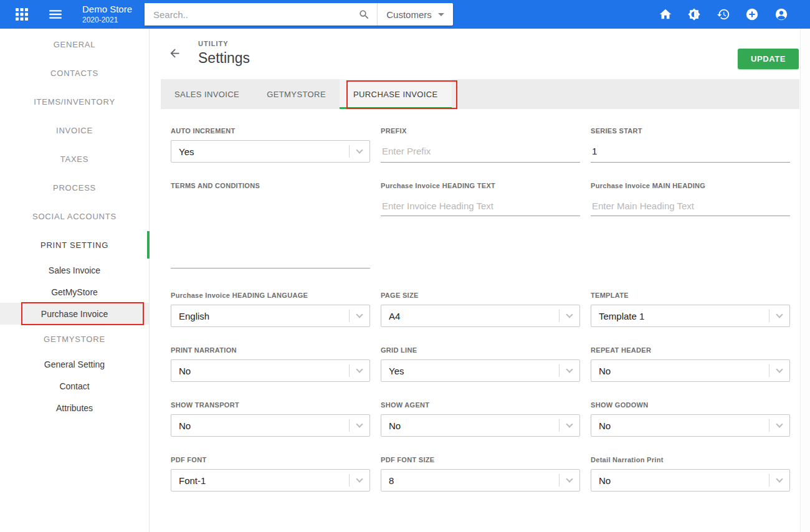 The image size is (810, 532). I want to click on show-transport-select: No, so click(270, 425).